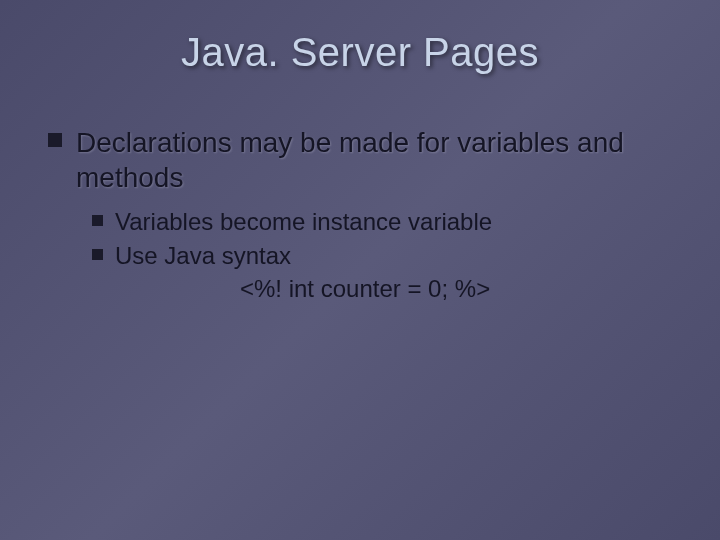 The image size is (720, 540). I want to click on slide-title: Java. Server Pages, so click(360, 52).